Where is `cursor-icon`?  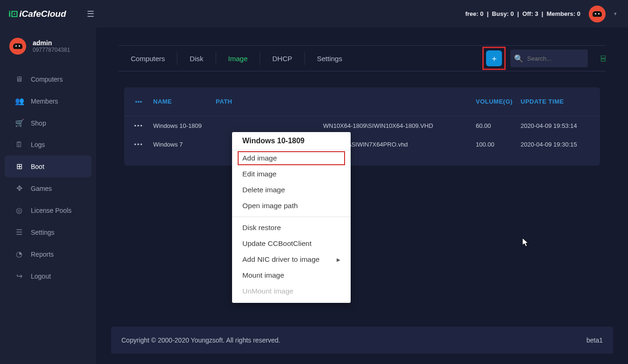 cursor-icon is located at coordinates (526, 243).